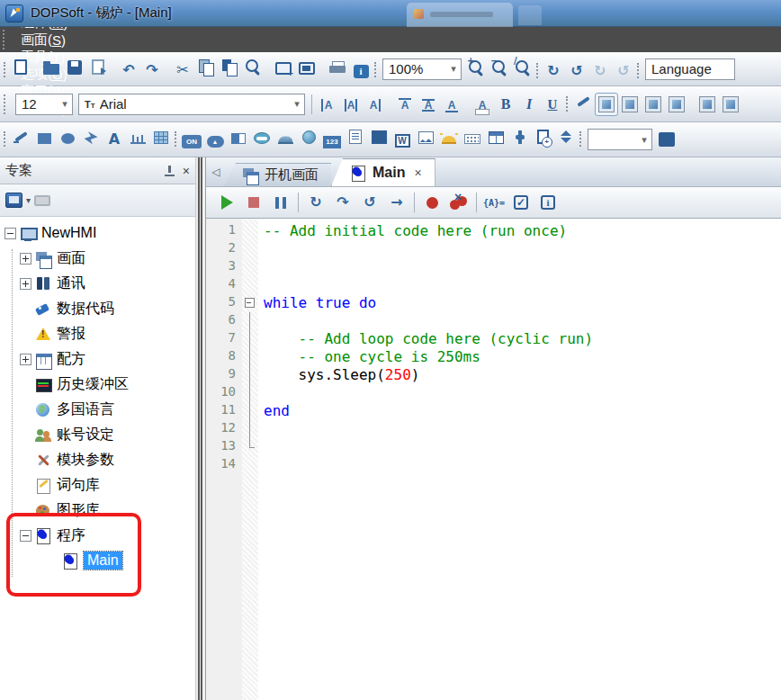 This screenshot has height=700, width=781. What do you see at coordinates (707, 104) in the screenshot?
I see `pic-left-button` at bounding box center [707, 104].